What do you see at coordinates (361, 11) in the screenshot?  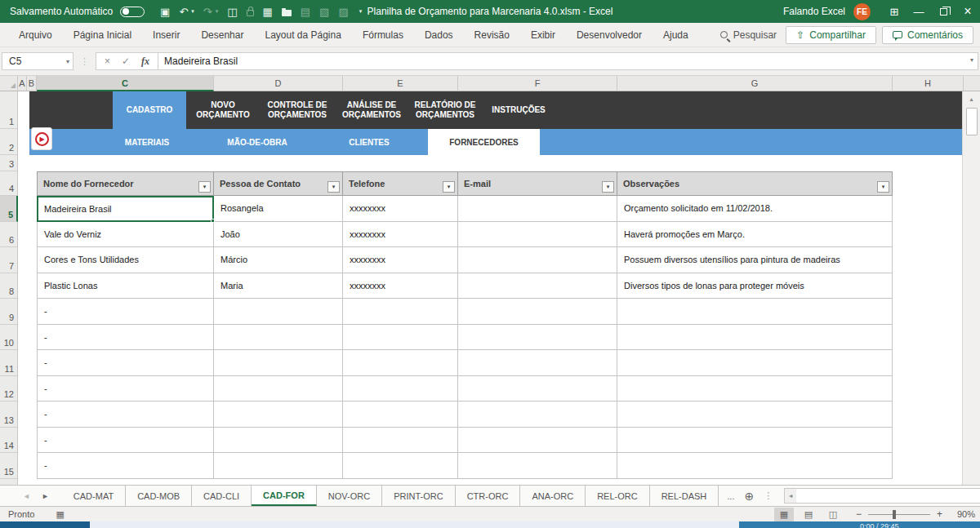 I see `customize-qat-chevron-icon: ▾` at bounding box center [361, 11].